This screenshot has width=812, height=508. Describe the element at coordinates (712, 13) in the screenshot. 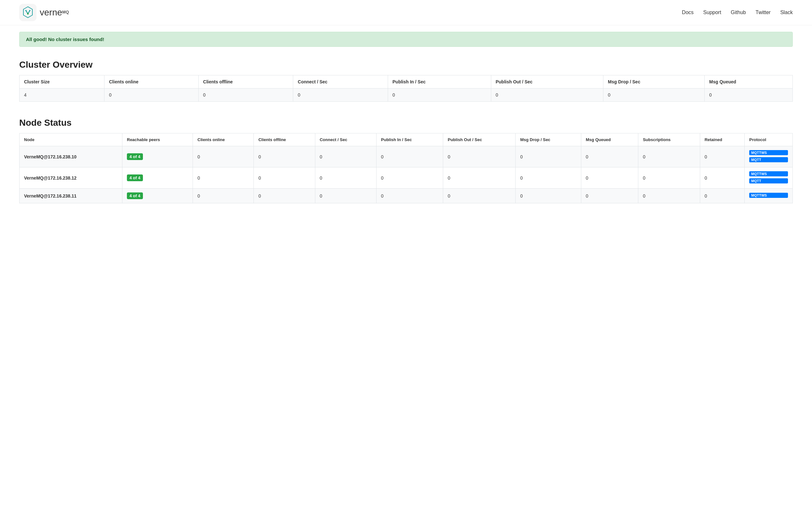

I see `nav-support: Support` at that location.